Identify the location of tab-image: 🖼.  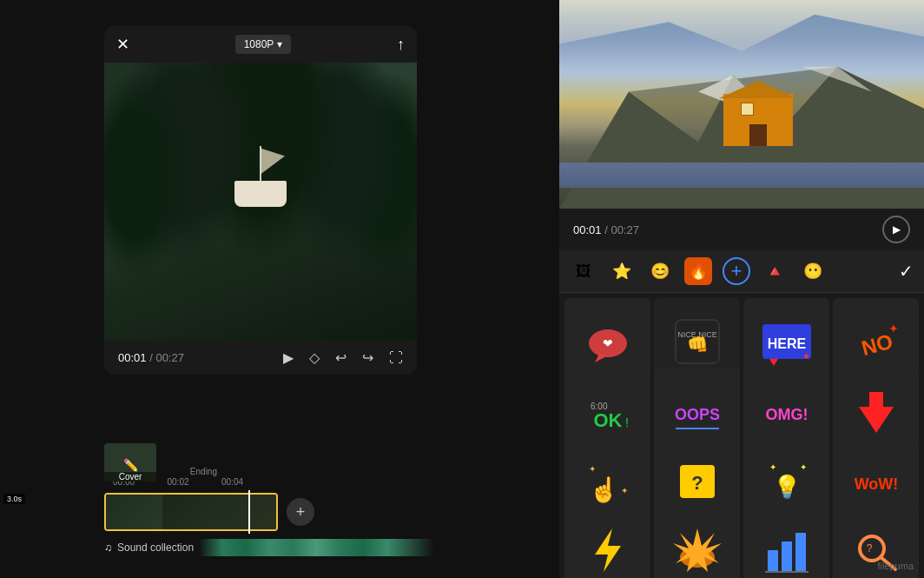
(584, 271).